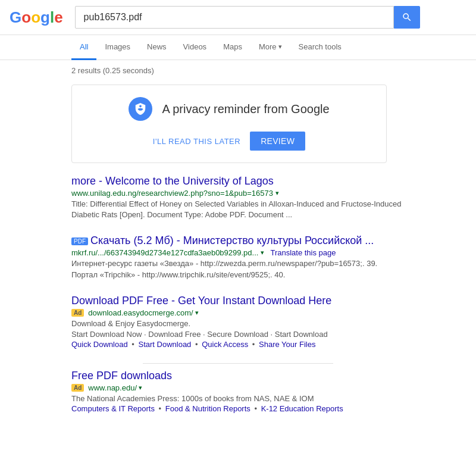 This screenshot has width=476, height=475. I want to click on search-button, so click(407, 17).